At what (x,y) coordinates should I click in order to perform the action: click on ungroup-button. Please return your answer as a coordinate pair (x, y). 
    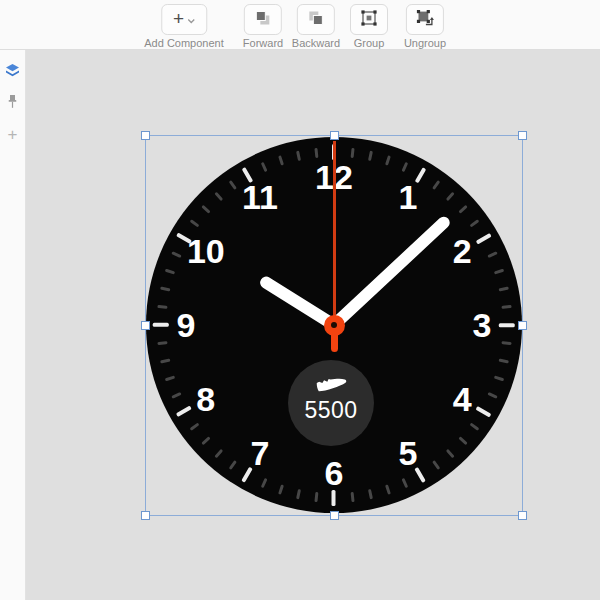
    Looking at the image, I should click on (425, 20).